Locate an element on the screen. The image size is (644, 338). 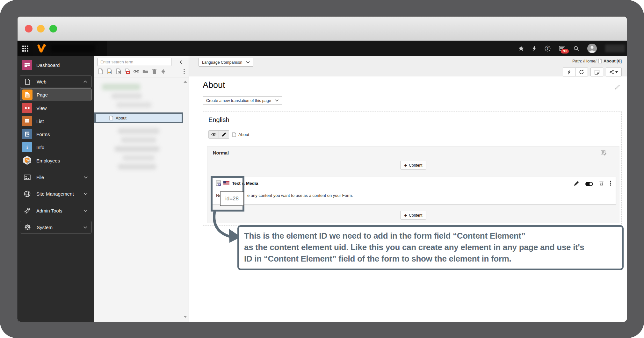
brand-area is located at coordinates (70, 48).